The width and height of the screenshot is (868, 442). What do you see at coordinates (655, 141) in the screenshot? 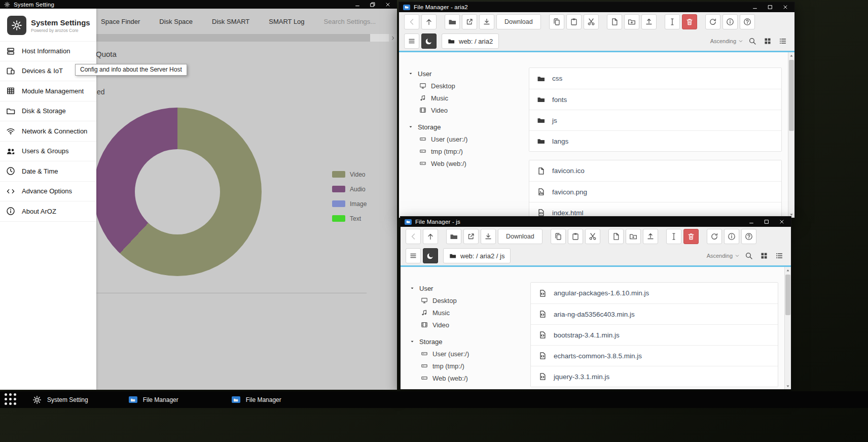
I see `file-row-langs: langs` at bounding box center [655, 141].